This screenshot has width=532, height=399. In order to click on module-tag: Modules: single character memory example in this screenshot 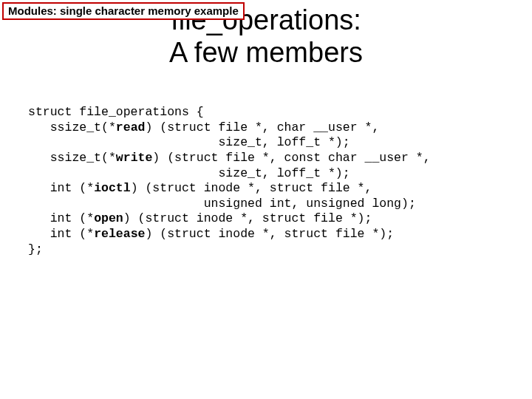, I will do `click(123, 11)`.